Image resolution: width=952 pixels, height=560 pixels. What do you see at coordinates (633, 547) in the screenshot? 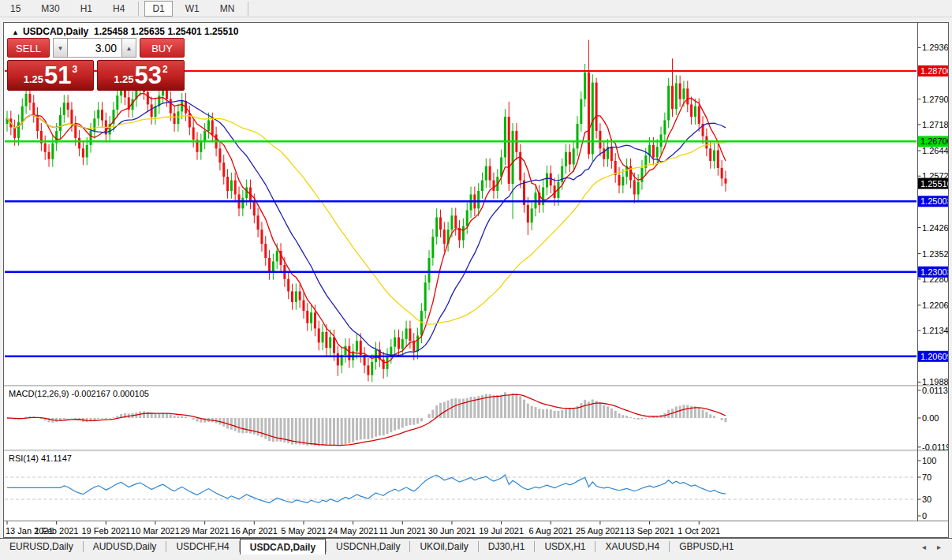
I see `chart-tab-xauusd: XAUUSD,H4` at bounding box center [633, 547].